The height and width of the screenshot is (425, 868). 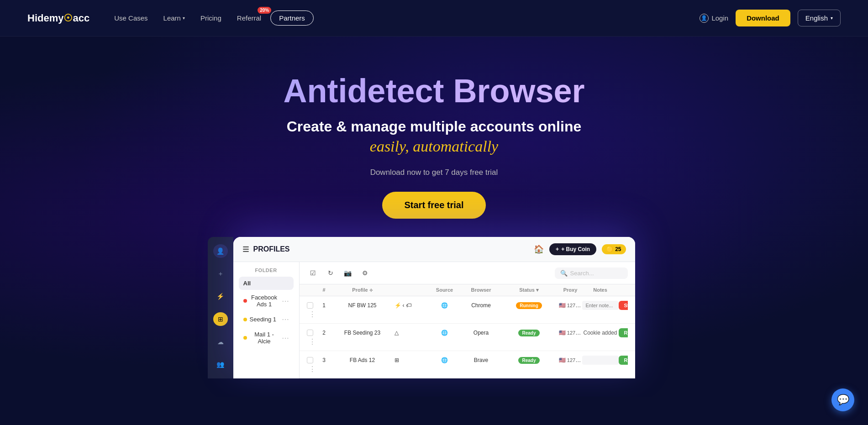 What do you see at coordinates (324, 333) in the screenshot?
I see `row2-num: 2` at bounding box center [324, 333].